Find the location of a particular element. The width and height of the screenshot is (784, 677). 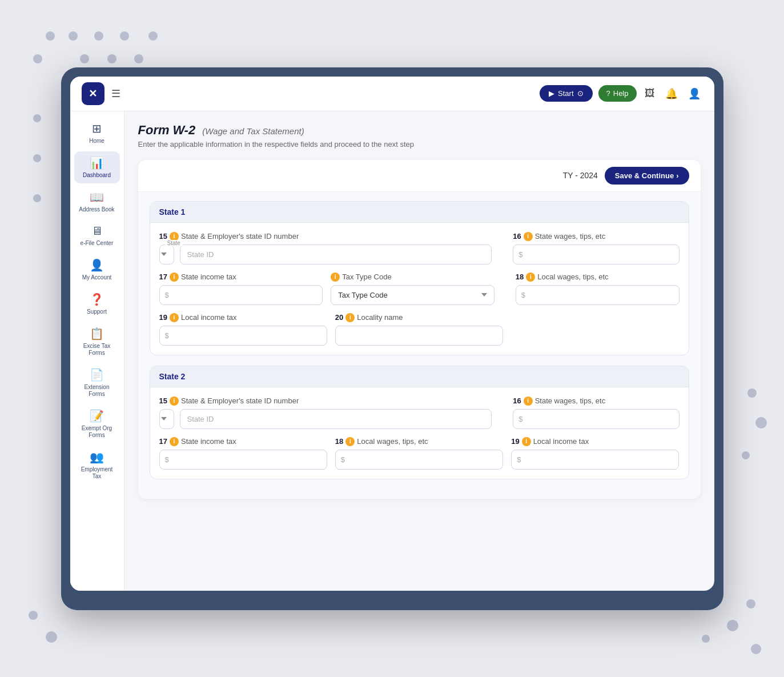

state1-state-float-label: State is located at coordinates (174, 243).